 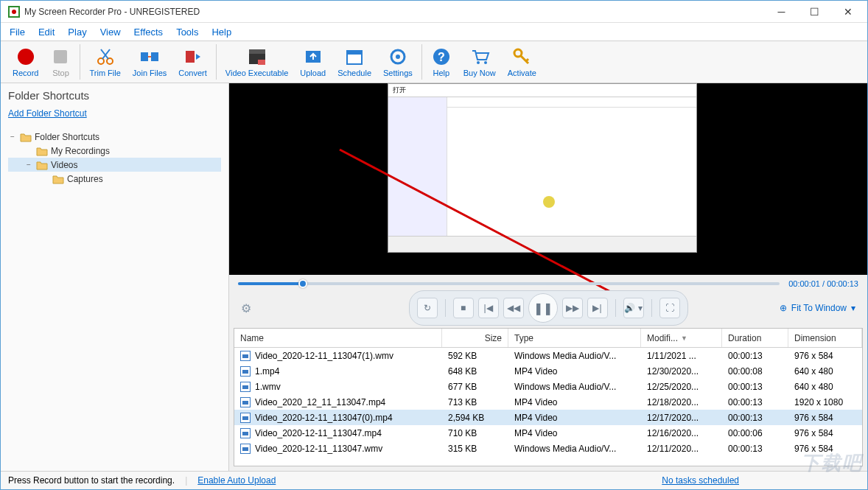 I want to click on col-modified: Modifi...▼, so click(x=682, y=337).